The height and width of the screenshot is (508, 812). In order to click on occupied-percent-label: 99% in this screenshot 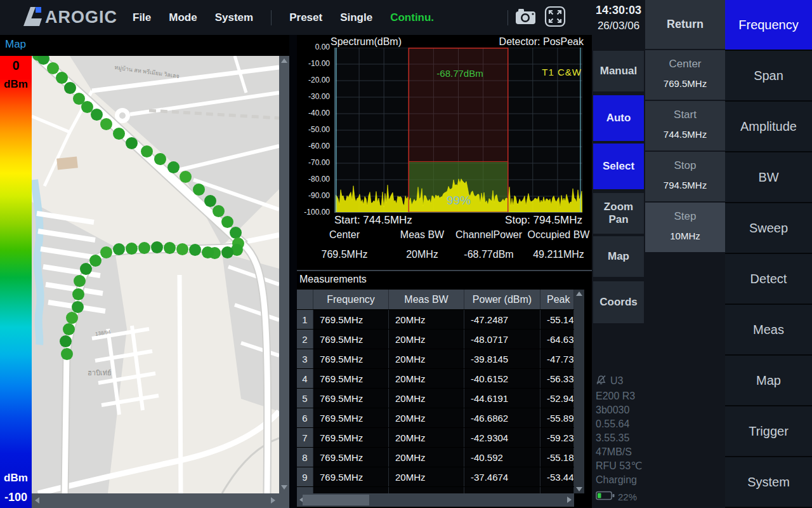, I will do `click(459, 201)`.